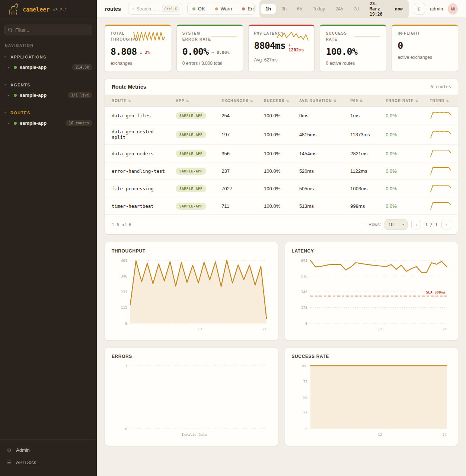 The width and height of the screenshot is (466, 476). Describe the element at coordinates (210, 48) in the screenshot. I see `kpi-system-error-rate: SYSTEM ERROR RATE 0.00% → 0.00% 0 errors…` at that location.